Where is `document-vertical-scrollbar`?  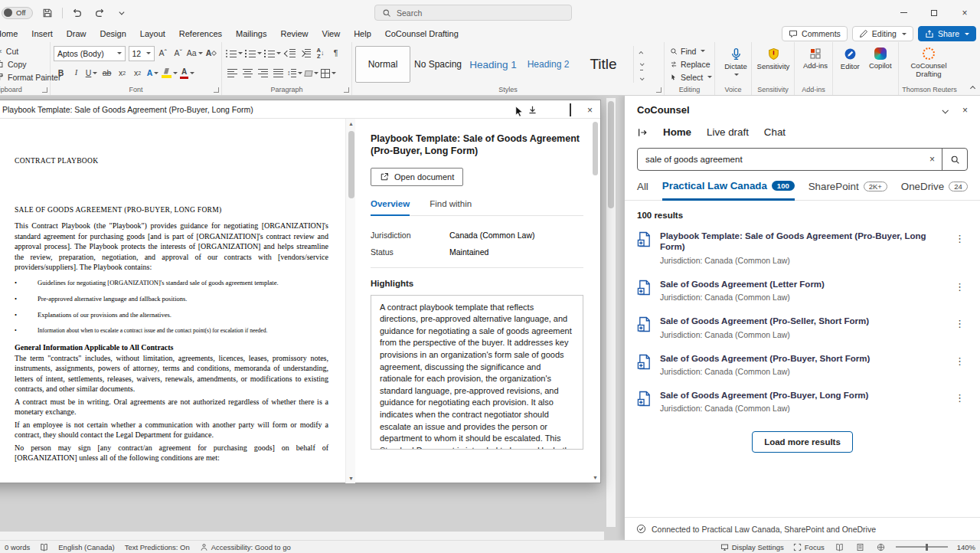
document-vertical-scrollbar is located at coordinates (611, 312).